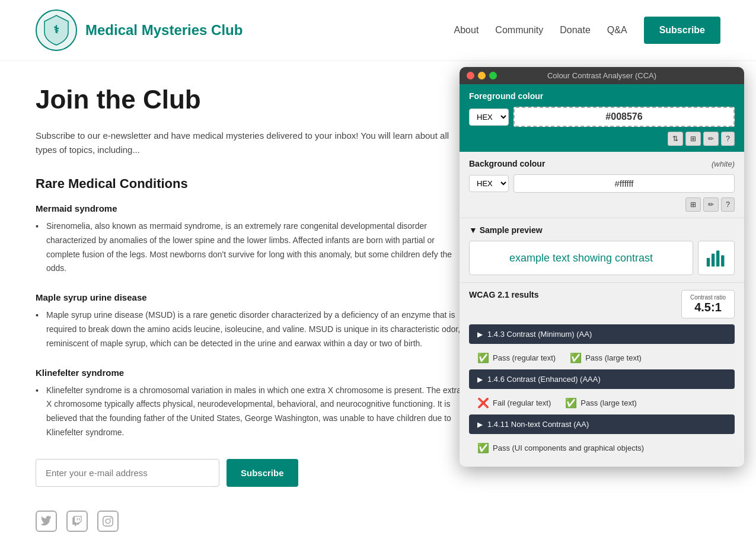 The width and height of the screenshot is (756, 539). Describe the element at coordinates (519, 30) in the screenshot. I see `nav-community: Community` at that location.